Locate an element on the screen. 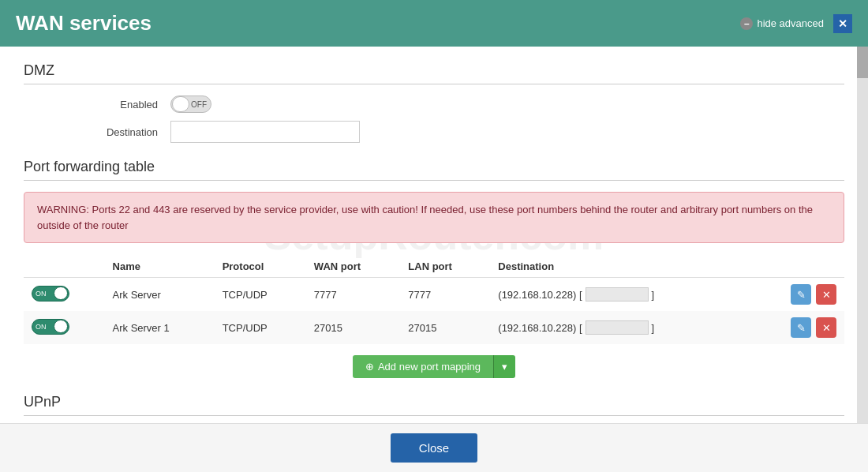 Image resolution: width=868 pixels, height=472 pixels. col-toggle is located at coordinates (65, 267).